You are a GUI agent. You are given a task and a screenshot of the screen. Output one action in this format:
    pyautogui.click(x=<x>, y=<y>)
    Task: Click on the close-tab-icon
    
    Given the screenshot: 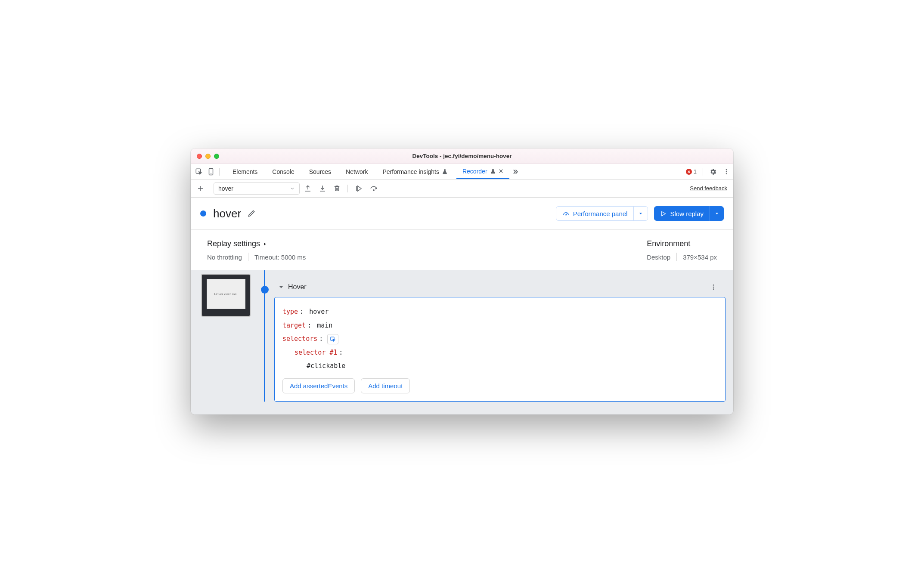 What is the action you would take?
    pyautogui.click(x=501, y=171)
    